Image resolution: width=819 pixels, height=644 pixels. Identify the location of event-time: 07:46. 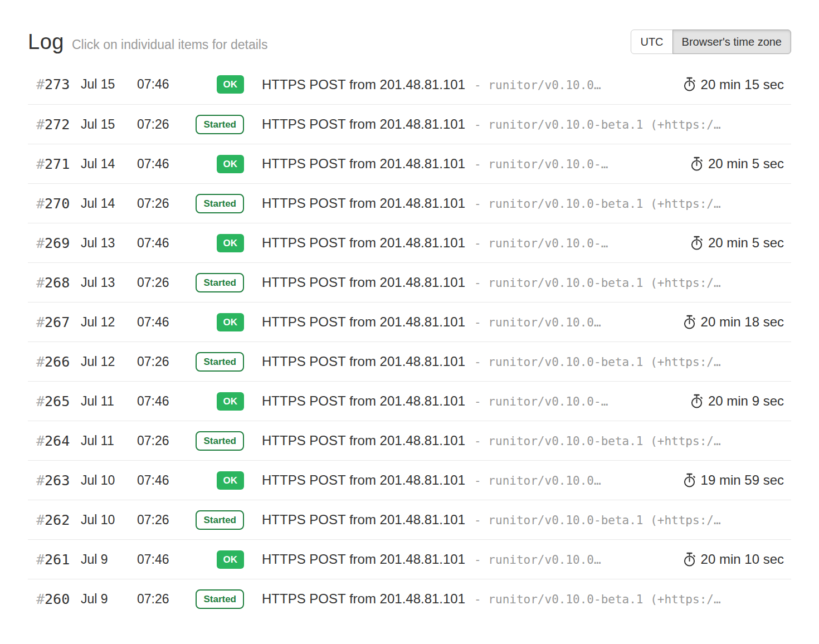
(164, 322).